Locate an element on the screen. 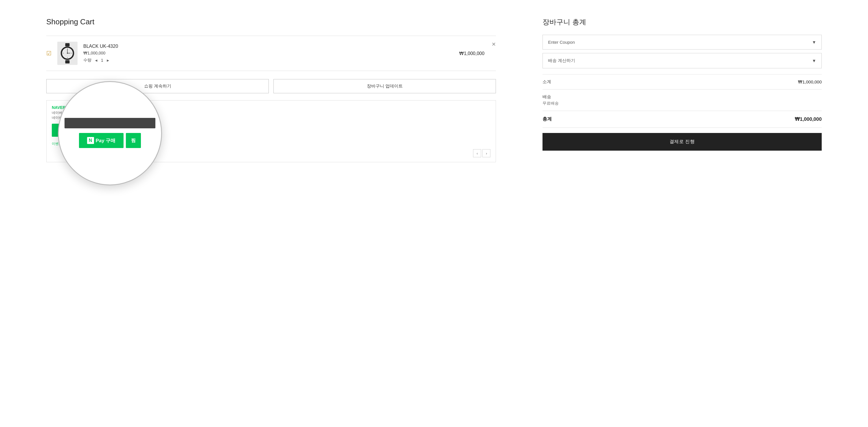  shipping-label: 배송 계산하기 is located at coordinates (561, 61).